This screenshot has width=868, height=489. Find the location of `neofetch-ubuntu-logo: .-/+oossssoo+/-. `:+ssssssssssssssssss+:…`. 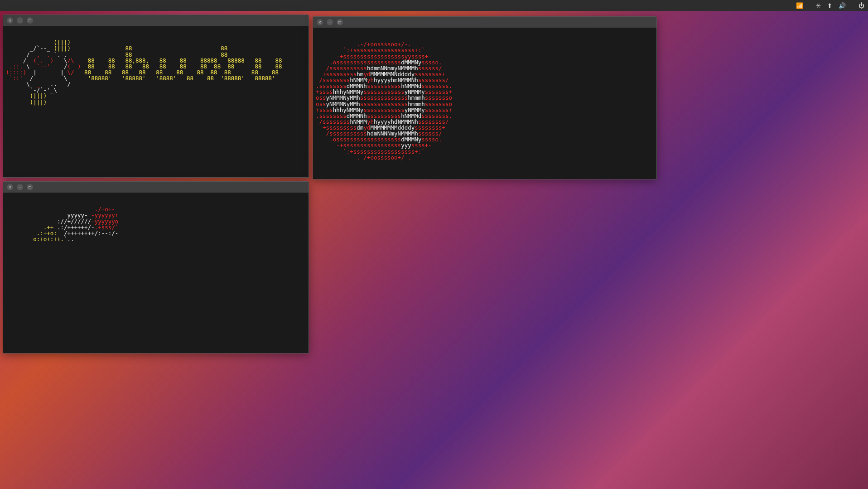

neofetch-ubuntu-logo: .-/+oossssoo+/-. `:+ssssssssssssssssss+:… is located at coordinates (384, 108).